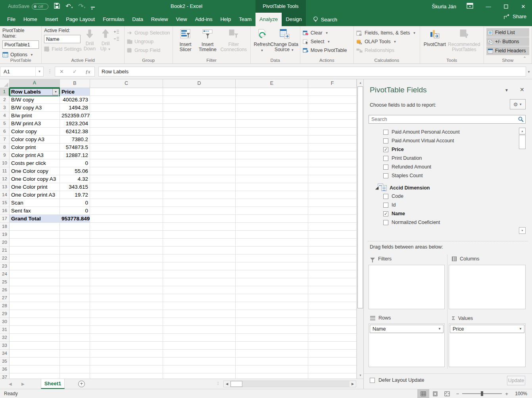 The image size is (532, 398). What do you see at coordinates (332, 163) in the screenshot?
I see `cell-F10` at bounding box center [332, 163].